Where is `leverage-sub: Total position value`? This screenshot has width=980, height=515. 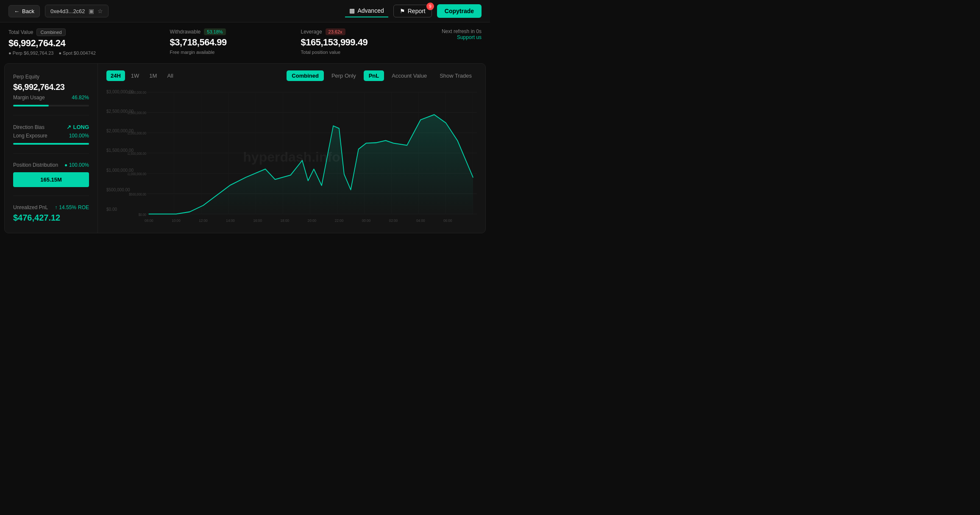
leverage-sub: Total position value is located at coordinates (334, 52).